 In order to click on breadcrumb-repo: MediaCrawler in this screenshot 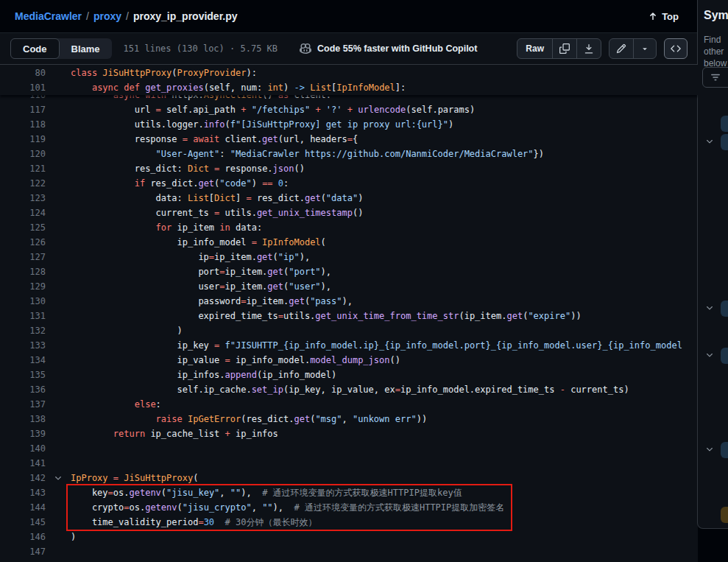, I will do `click(49, 16)`.